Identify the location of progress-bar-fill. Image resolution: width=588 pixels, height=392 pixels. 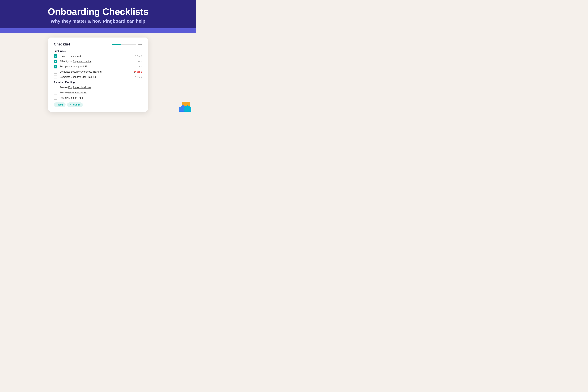
(116, 44).